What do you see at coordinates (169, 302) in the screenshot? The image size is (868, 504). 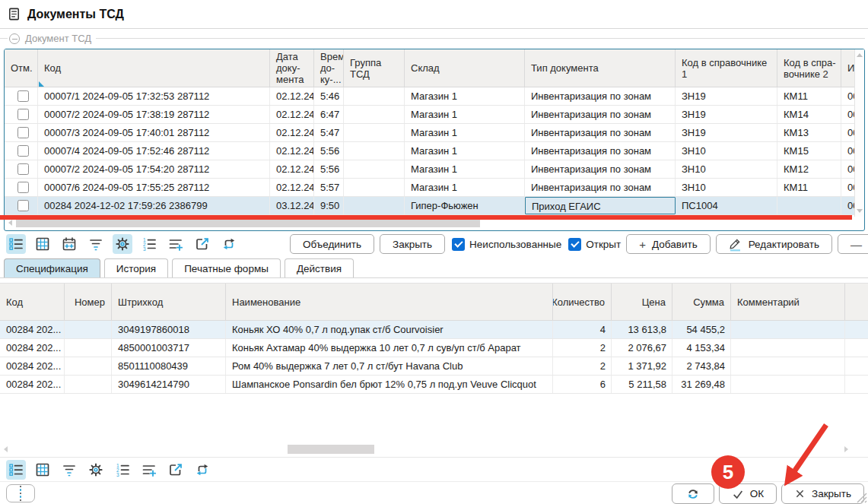 I see `spec-column-header-barcode: Штрихкод` at bounding box center [169, 302].